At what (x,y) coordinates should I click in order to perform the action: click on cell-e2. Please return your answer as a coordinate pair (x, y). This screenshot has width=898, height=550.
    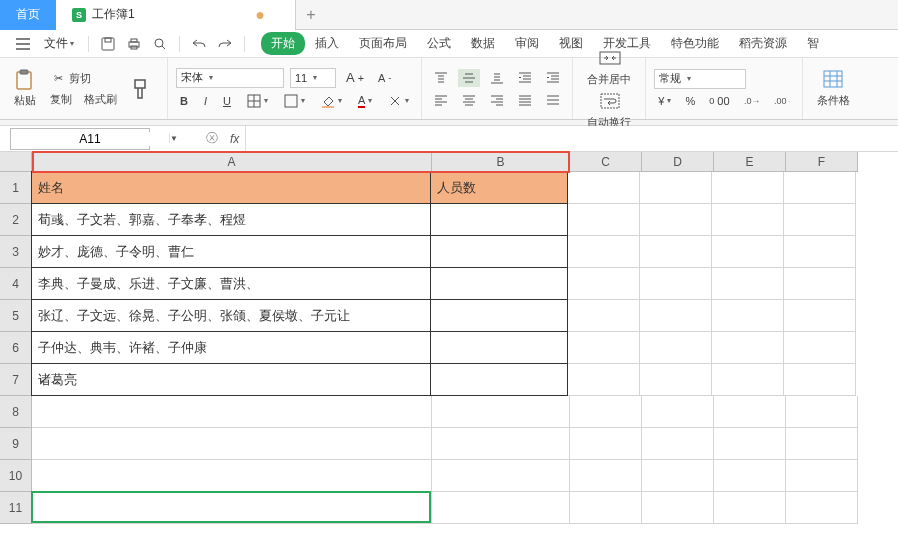
    Looking at the image, I should click on (748, 220).